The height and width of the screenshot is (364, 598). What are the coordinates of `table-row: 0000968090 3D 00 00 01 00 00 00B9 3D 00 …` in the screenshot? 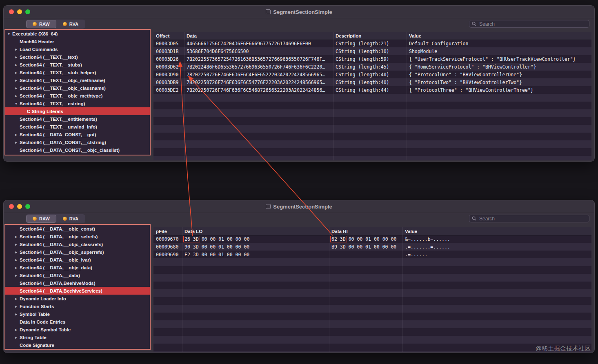 It's located at (372, 246).